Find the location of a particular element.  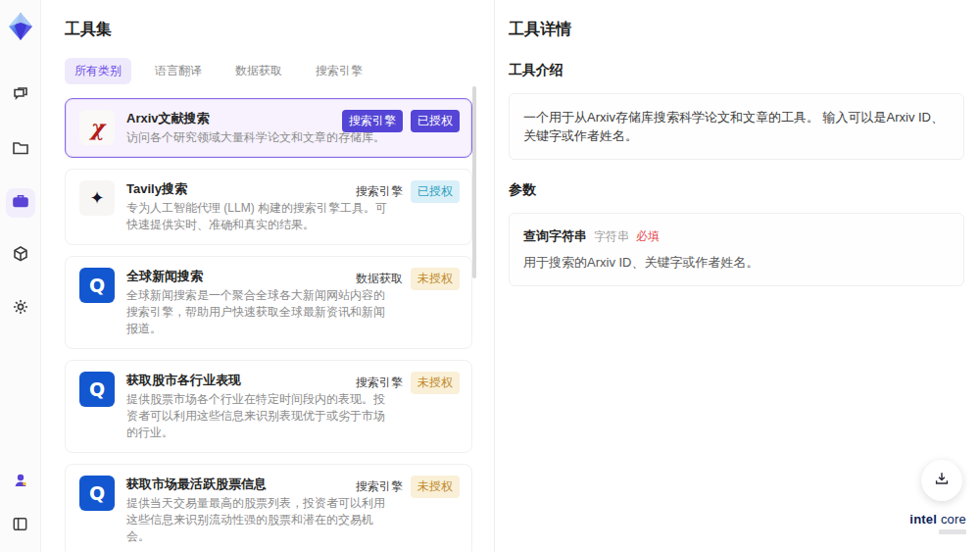

param-type: 字符串 is located at coordinates (612, 237).